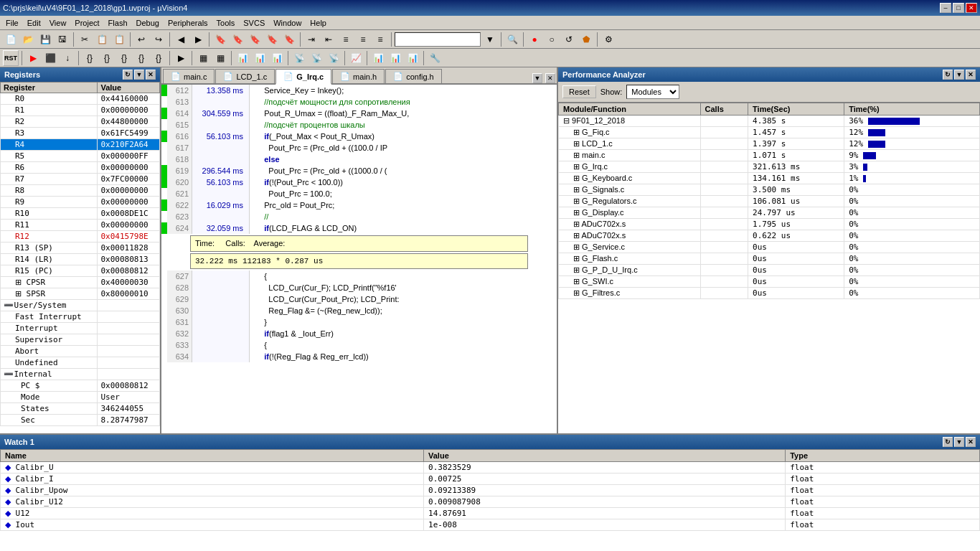 This screenshot has width=980, height=551. What do you see at coordinates (12, 23) in the screenshot?
I see `menu-file: File` at bounding box center [12, 23].